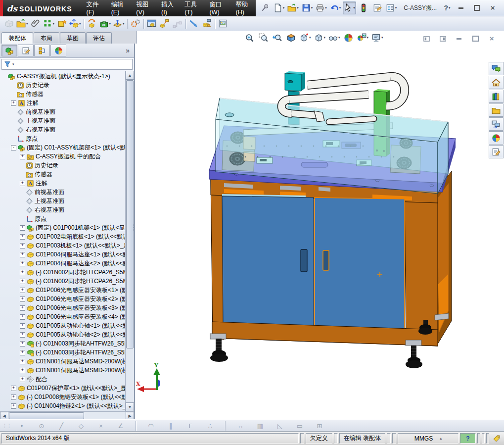 The height and width of the screenshot is (445, 504). I want to click on menu-item: 文件(F), so click(93, 8).